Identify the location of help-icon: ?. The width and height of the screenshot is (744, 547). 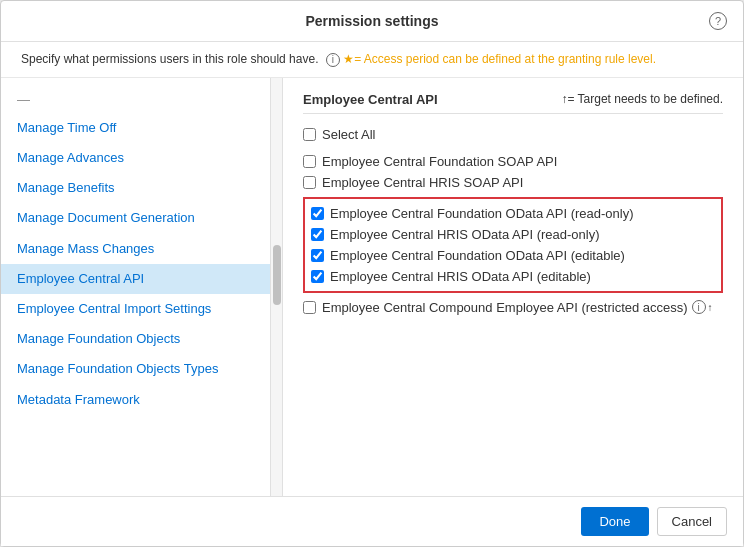
(718, 21).